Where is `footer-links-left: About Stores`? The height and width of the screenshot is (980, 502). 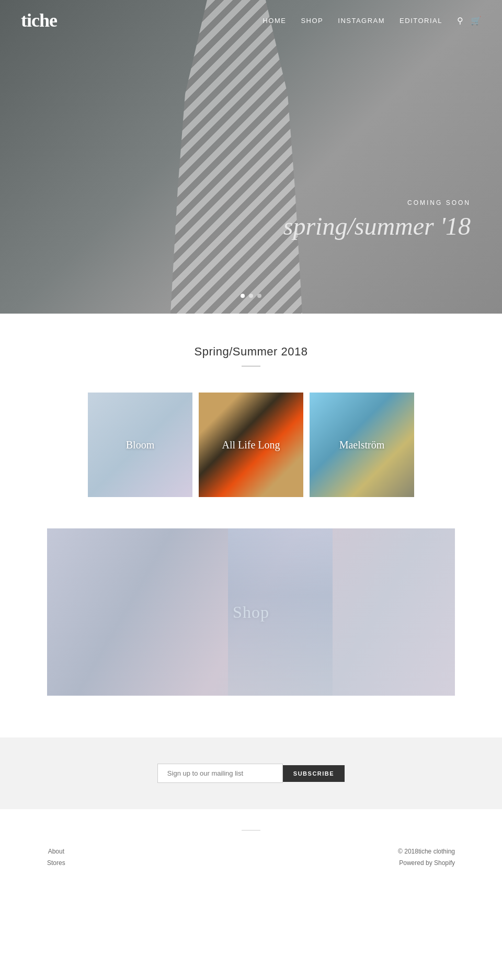 footer-links-left: About Stores is located at coordinates (56, 857).